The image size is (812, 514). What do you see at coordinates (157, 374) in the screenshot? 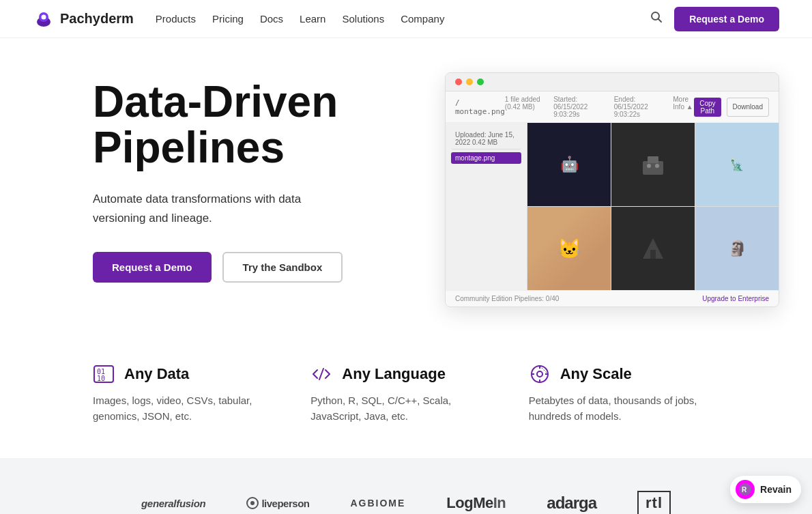
I see `feature-title-1: Any Data` at bounding box center [157, 374].